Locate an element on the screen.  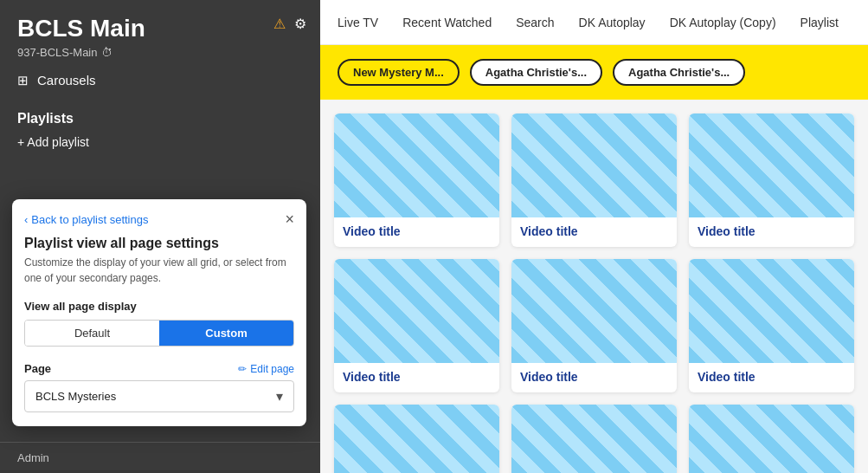
sidebar-header: BCLS Main 937-BCLS-Main ⏱ is located at coordinates (160, 32).